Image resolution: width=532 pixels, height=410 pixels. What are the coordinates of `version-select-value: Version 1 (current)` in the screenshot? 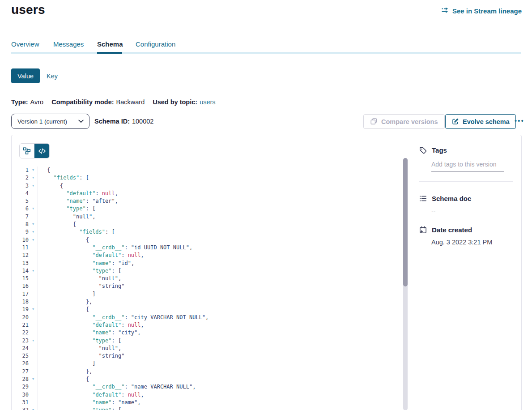 It's located at (42, 122).